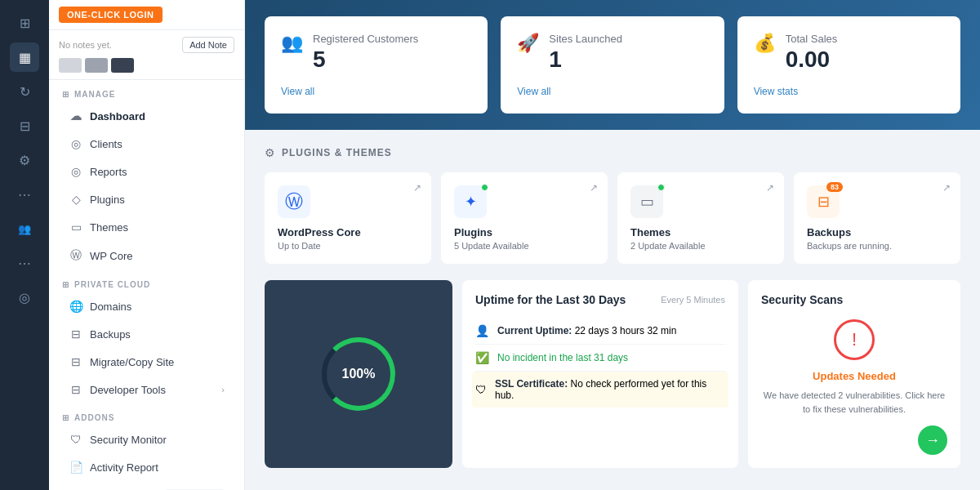  I want to click on migrate-icon: ⊟, so click(76, 362).